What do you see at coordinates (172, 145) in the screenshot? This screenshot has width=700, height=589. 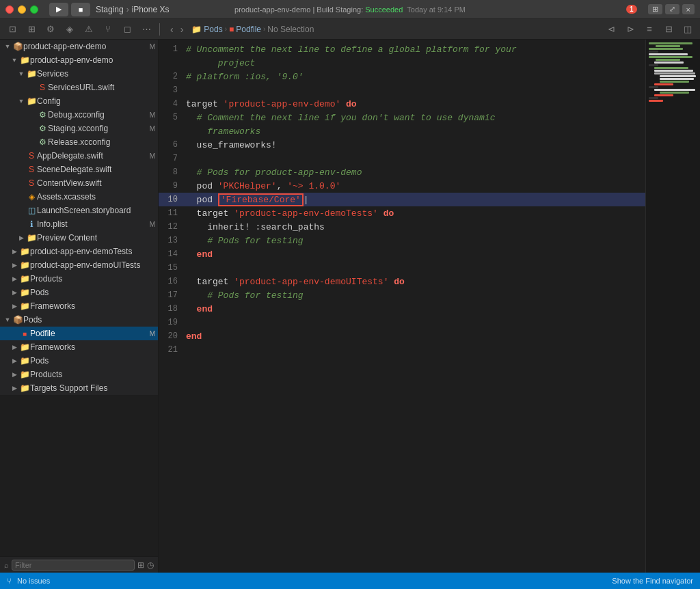 I see `line-num-8: 6` at bounding box center [172, 145].